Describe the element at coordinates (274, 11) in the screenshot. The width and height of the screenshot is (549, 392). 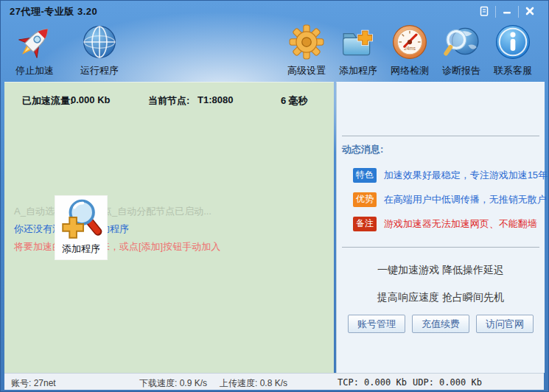
I see `title-bar: 27代理-专业版 3.20` at that location.